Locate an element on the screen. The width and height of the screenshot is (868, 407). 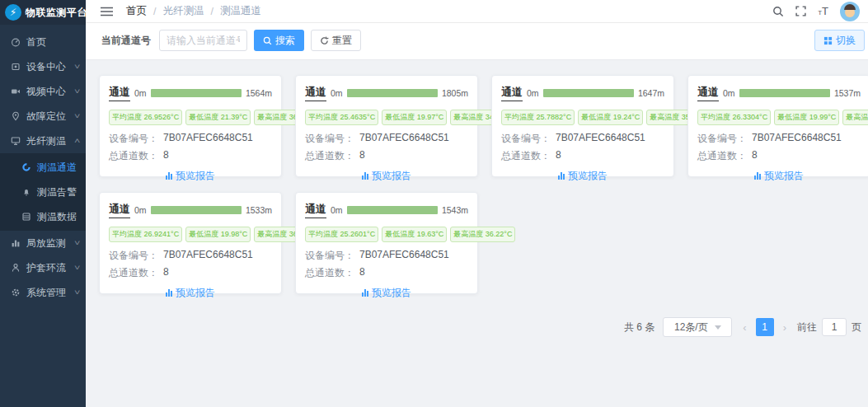
pager-nav: ‹ 1 › is located at coordinates (765, 327).